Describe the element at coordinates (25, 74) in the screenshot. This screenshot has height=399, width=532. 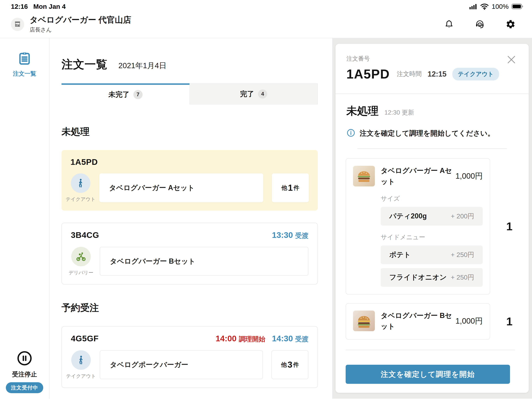
I see `sidebar-item-orders-label: 注文一覧` at that location.